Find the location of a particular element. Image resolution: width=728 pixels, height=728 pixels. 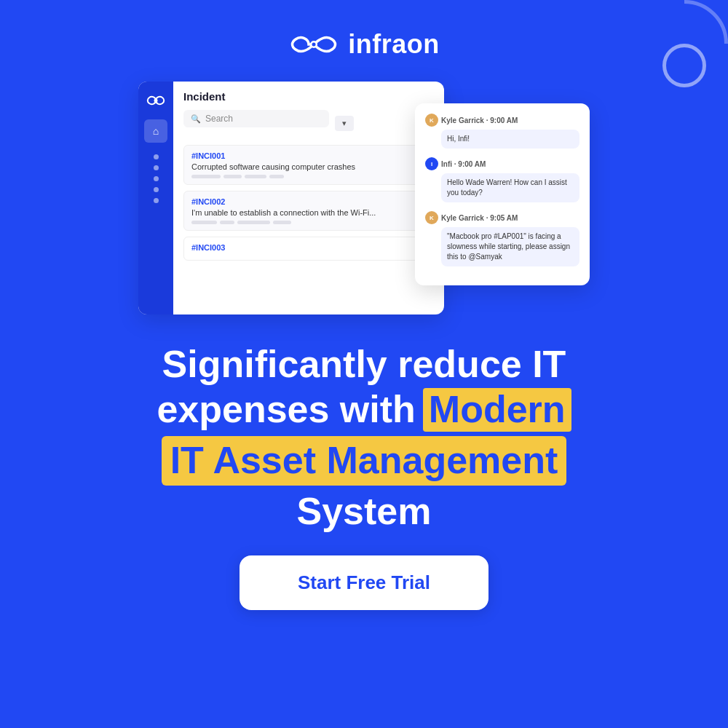

avatar-infi: I is located at coordinates (432, 164).